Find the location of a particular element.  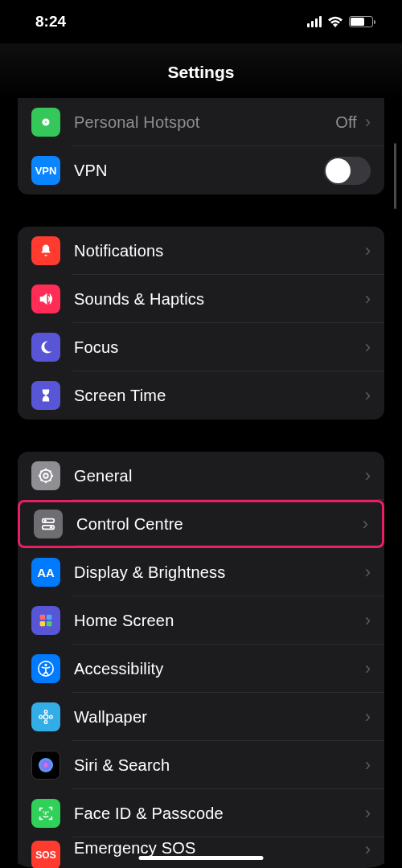

row-focus: Focus › is located at coordinates (201, 347).